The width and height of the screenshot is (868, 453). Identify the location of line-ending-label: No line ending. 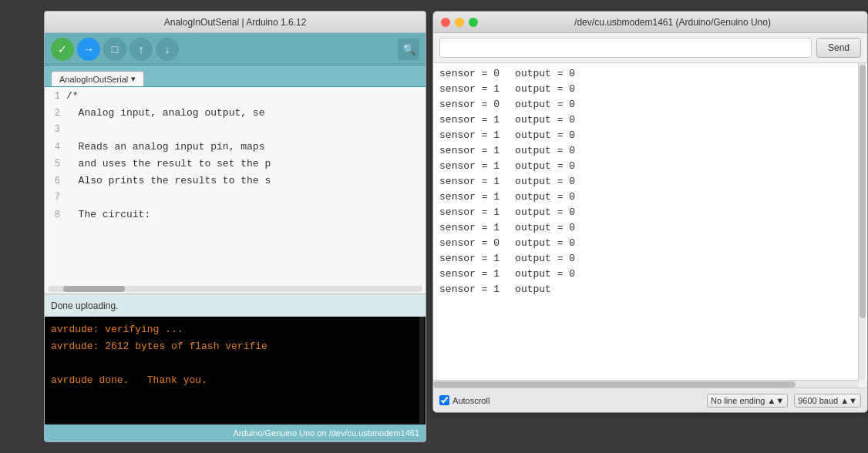
(738, 401).